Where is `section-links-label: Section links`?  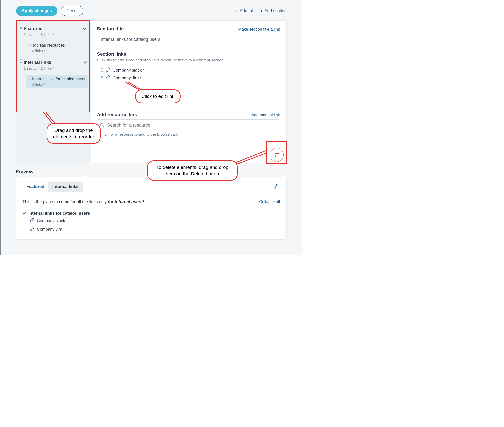 section-links-label: Section links is located at coordinates (188, 54).